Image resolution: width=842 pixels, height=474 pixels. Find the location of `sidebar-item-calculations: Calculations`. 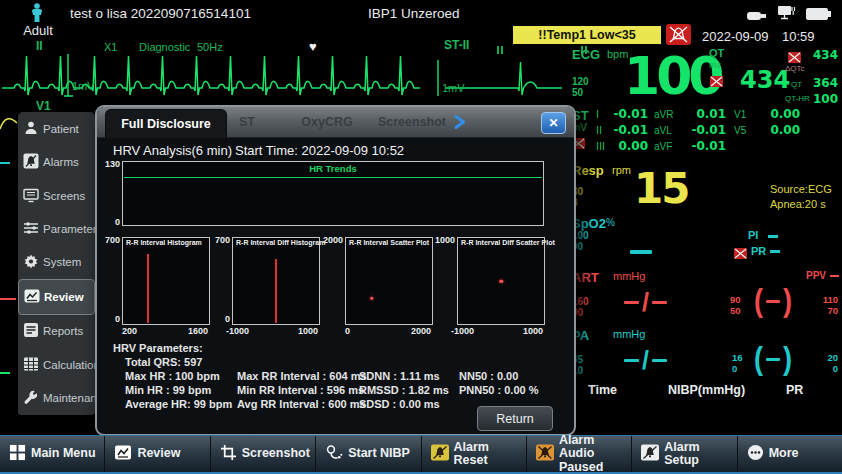

sidebar-item-calculations: Calculations is located at coordinates (56, 364).